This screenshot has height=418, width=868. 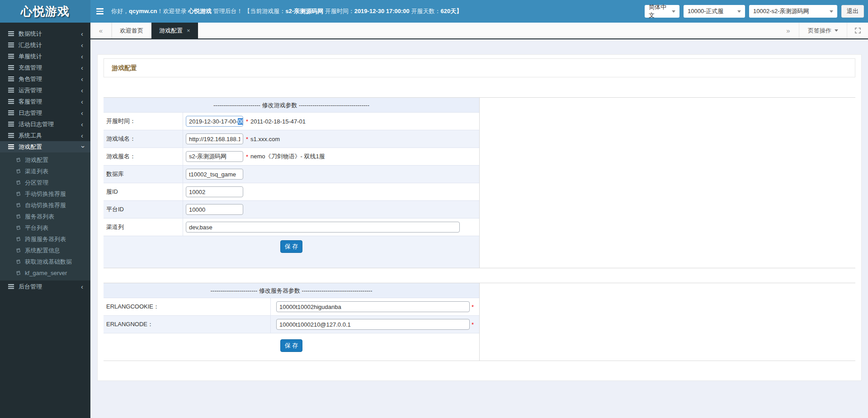 I want to click on expand-icon, so click(x=858, y=31).